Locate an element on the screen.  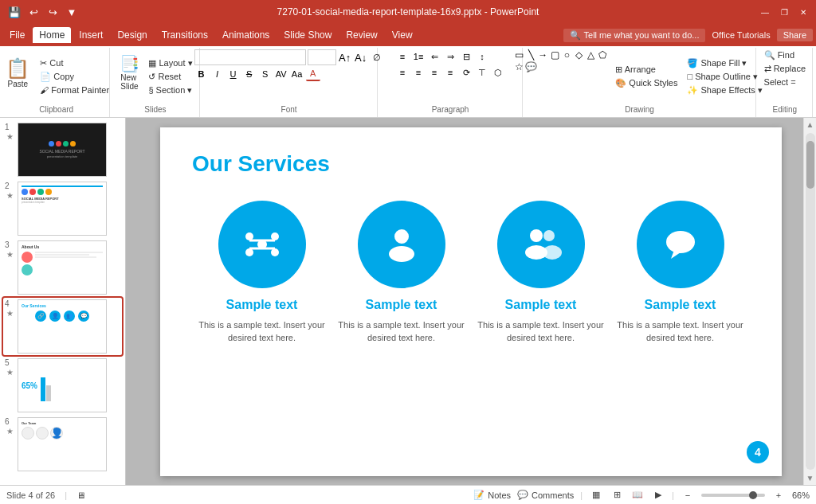
slide-thumb-5: 65% is located at coordinates (62, 385).